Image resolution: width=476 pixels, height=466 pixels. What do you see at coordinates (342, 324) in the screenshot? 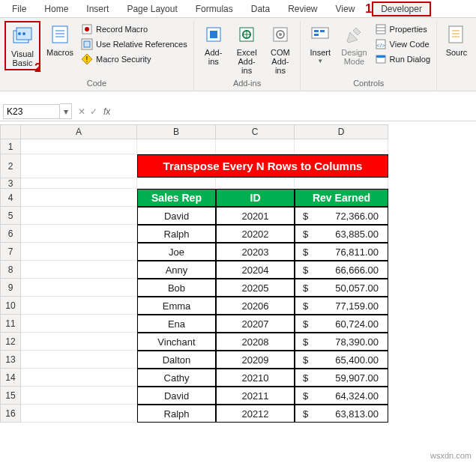
I see `cell-rev: $60,724.00` at bounding box center [342, 324].